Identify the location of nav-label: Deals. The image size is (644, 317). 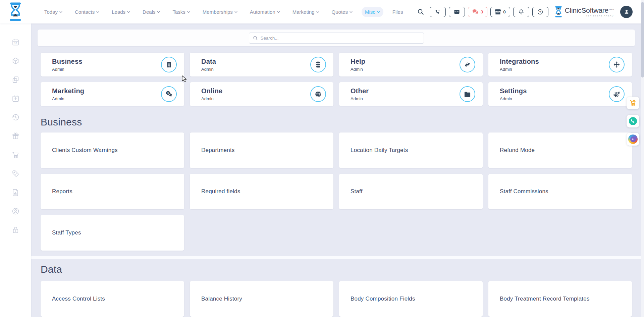
(149, 12).